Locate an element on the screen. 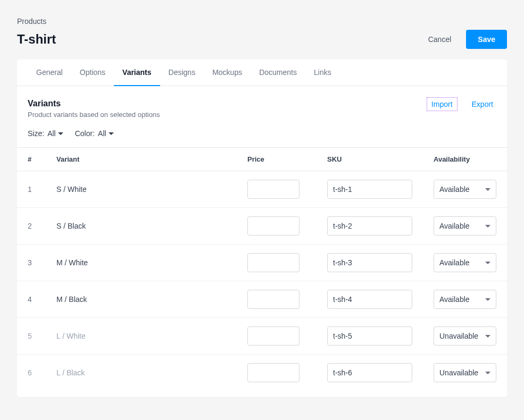 The height and width of the screenshot is (420, 524). row-variant-name: M / White is located at coordinates (142, 263).